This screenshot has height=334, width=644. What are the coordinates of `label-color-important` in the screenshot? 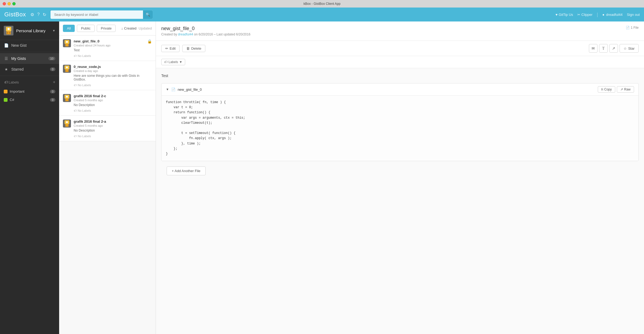 It's located at (6, 92).